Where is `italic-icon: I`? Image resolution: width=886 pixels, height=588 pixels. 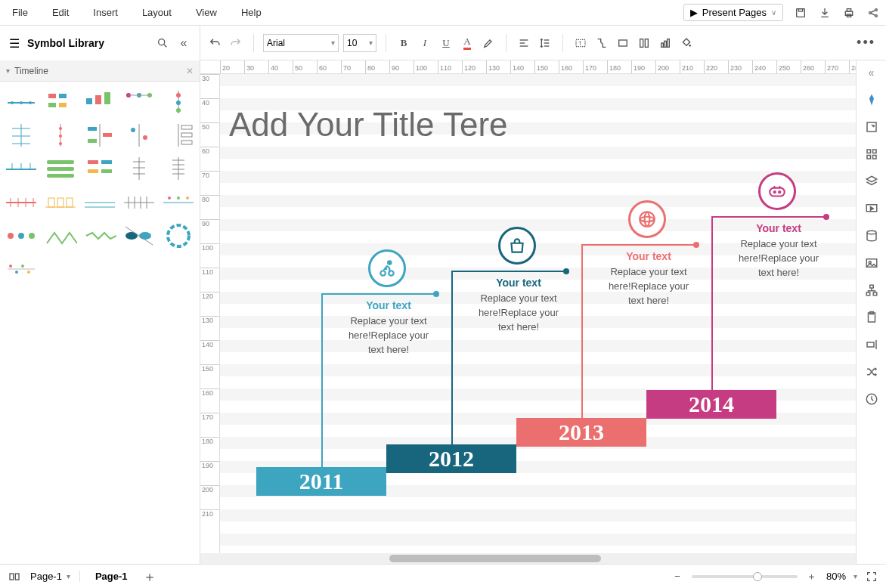
italic-icon: I is located at coordinates (425, 43).